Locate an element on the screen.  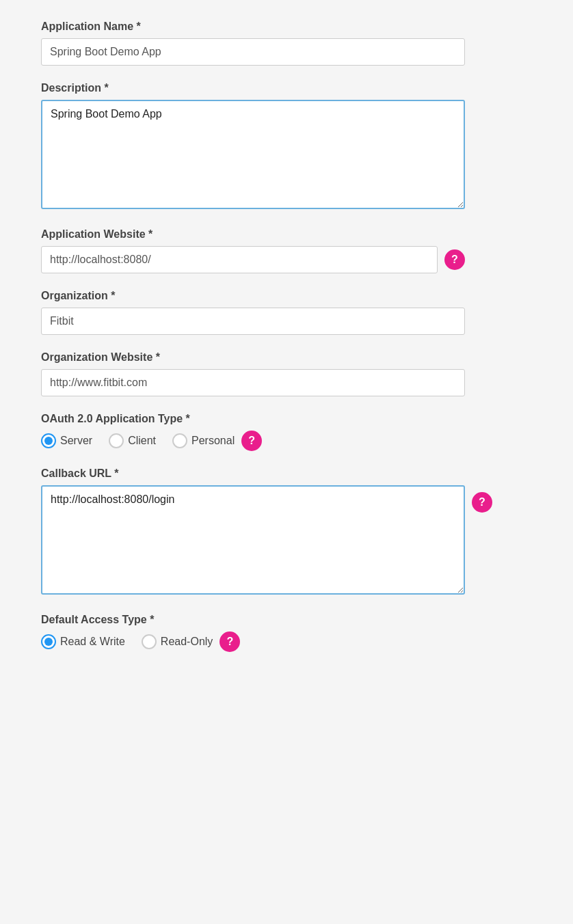
application-website-input is located at coordinates (239, 260).